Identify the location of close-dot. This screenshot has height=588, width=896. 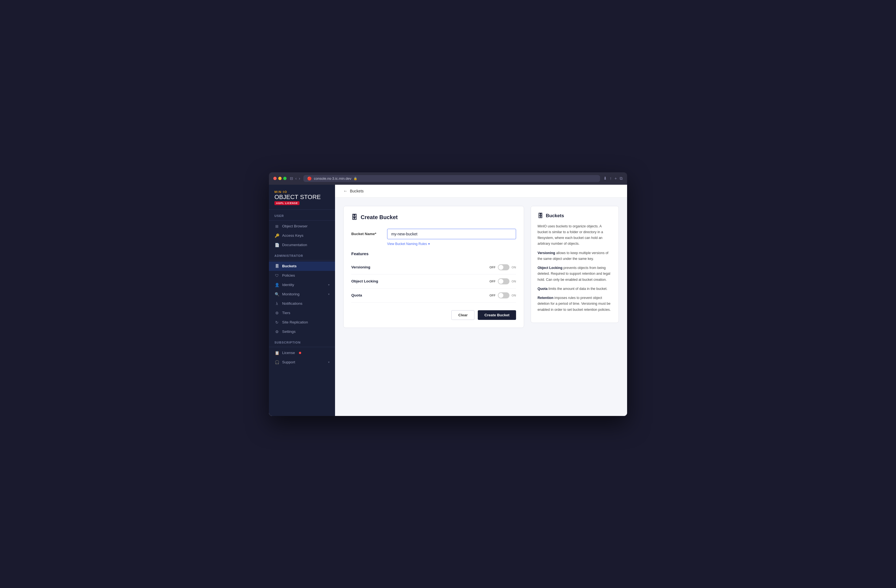
(275, 178).